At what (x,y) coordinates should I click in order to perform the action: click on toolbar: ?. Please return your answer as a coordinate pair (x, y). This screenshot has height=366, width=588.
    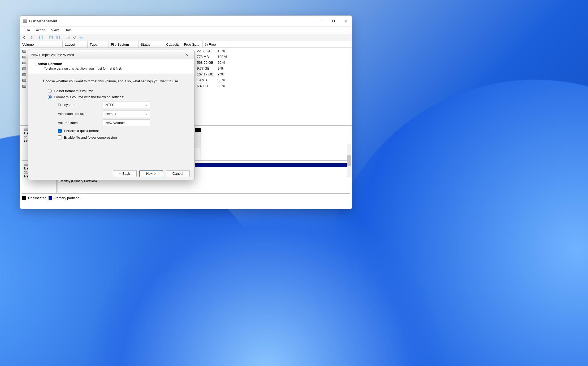
    Looking at the image, I should click on (186, 37).